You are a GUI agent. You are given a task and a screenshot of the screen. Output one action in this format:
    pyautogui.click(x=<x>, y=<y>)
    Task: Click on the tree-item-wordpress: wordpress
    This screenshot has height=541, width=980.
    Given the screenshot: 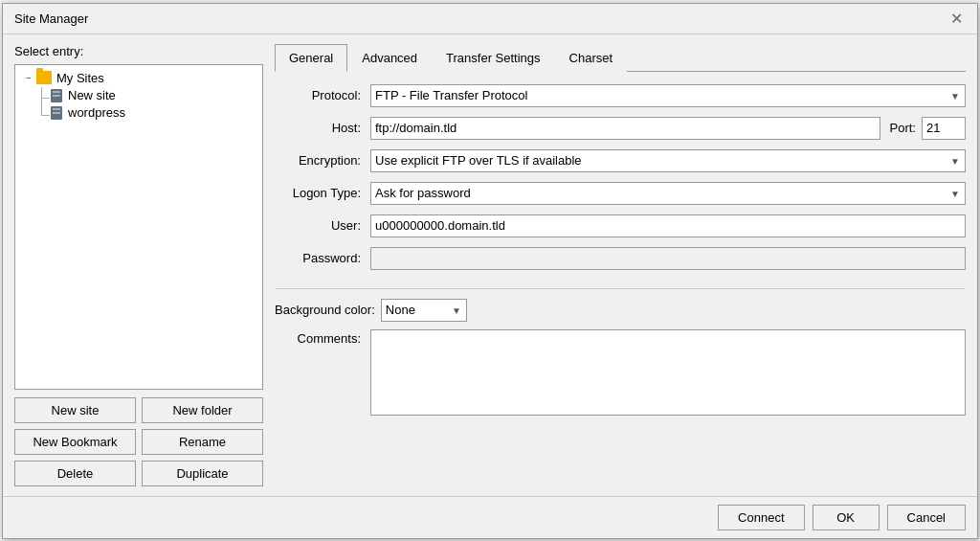 What is the action you would take?
    pyautogui.click(x=146, y=113)
    